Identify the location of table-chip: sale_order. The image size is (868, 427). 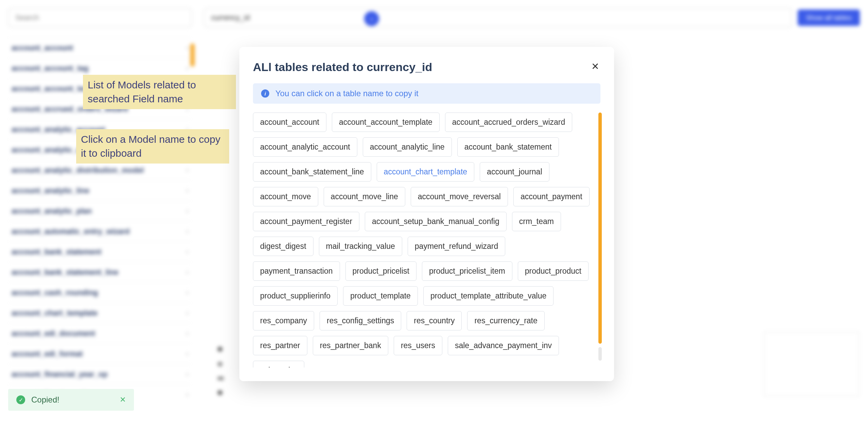
(279, 364).